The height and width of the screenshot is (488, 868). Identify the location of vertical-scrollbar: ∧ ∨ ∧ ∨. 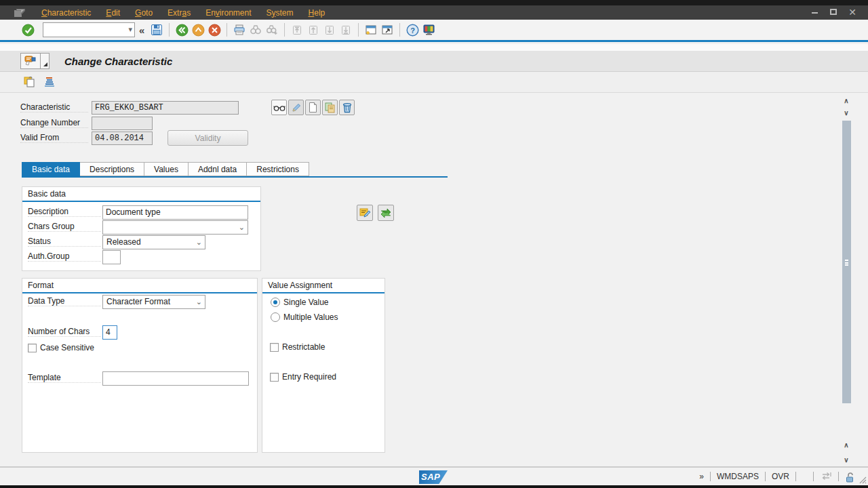
(846, 281).